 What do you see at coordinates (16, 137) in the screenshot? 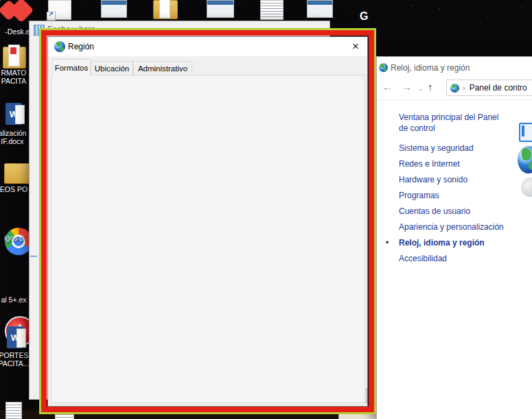
I see `word-doc1-label: alización IF.docx` at bounding box center [16, 137].